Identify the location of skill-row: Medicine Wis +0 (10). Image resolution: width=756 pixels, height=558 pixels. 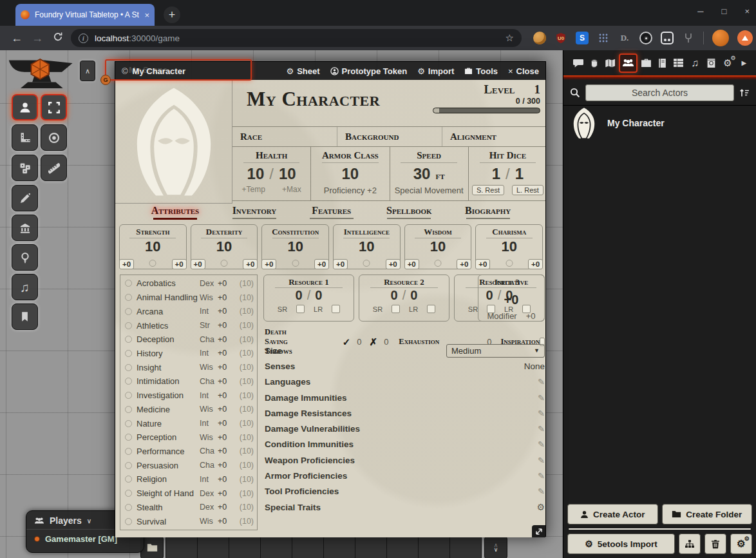
(189, 409).